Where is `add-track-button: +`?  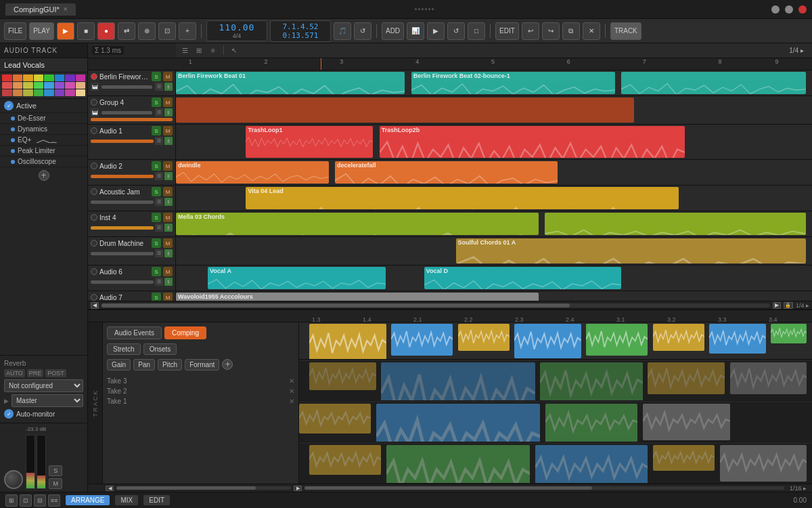 add-track-button: + is located at coordinates (187, 31).